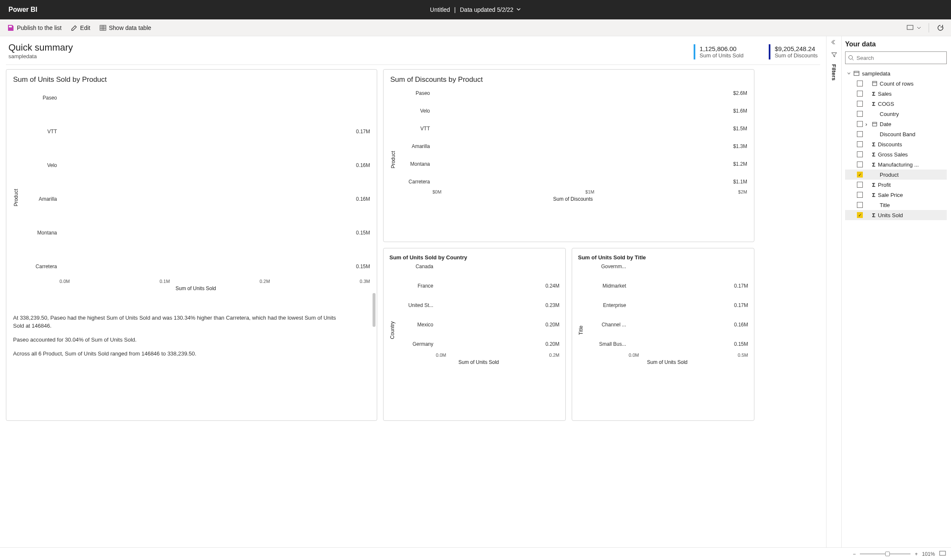 Image resolution: width=951 pixels, height=560 pixels. Describe the element at coordinates (834, 292) in the screenshot. I see `filters-rail: Filters` at that location.